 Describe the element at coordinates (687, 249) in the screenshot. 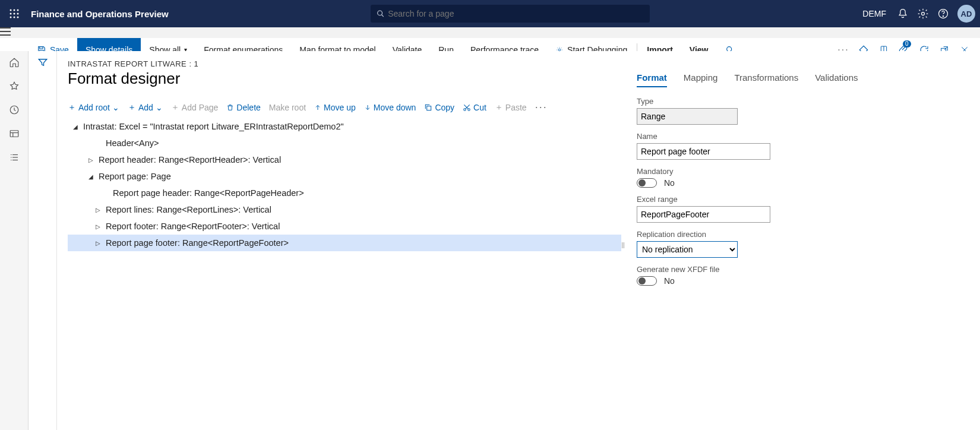

I see `replication-select: No replication` at that location.